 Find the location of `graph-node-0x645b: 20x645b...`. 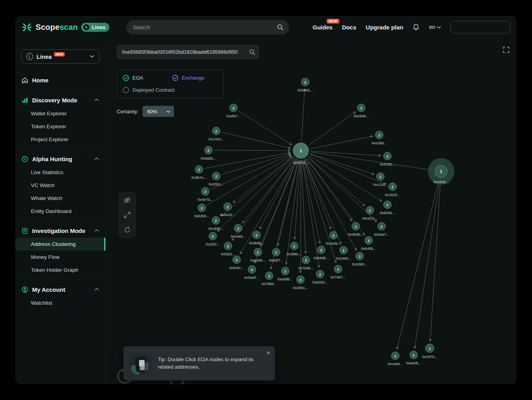

graph-node-0x645b: 20x645b... is located at coordinates (368, 244).